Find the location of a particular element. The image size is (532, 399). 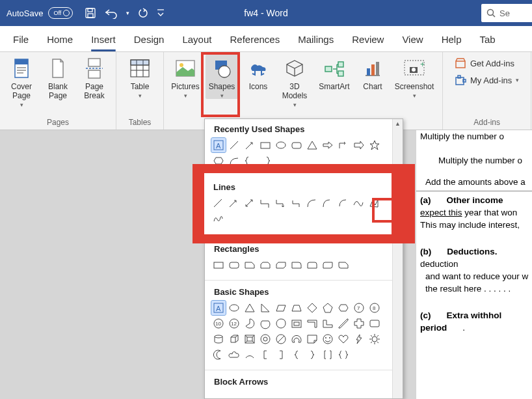

shape-rounded-rect is located at coordinates (297, 145).